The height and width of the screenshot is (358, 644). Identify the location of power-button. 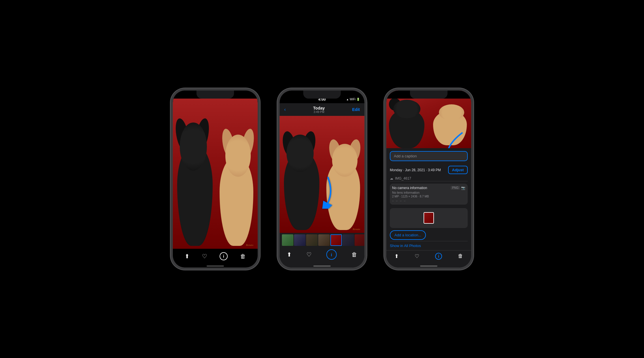
(259, 134).